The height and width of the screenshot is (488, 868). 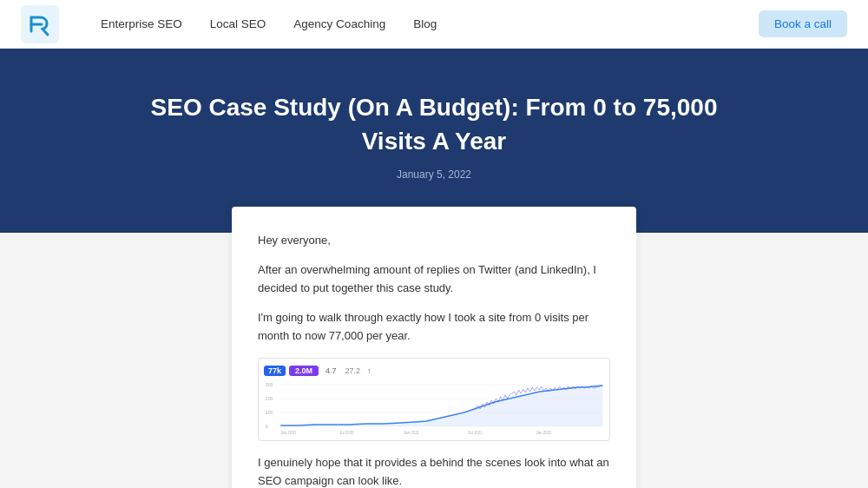 I want to click on svg-text: 200, so click(x=269, y=398).